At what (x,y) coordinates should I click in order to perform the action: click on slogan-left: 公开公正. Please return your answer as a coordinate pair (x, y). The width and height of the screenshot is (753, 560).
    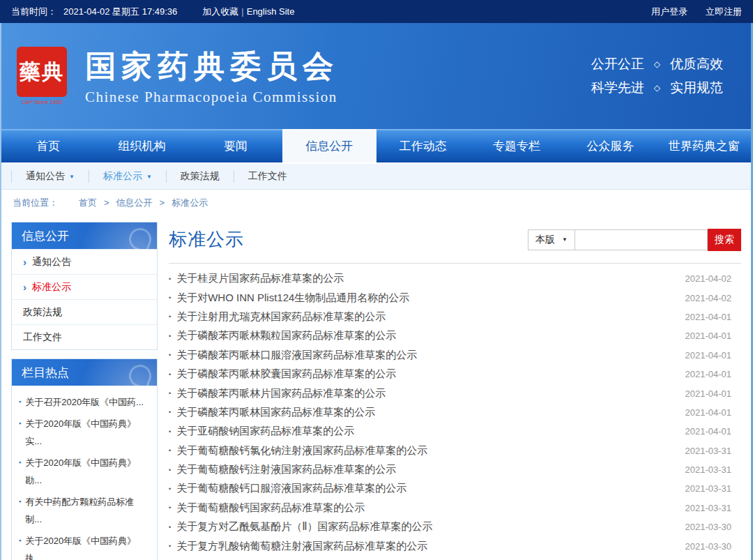
    Looking at the image, I should click on (618, 64).